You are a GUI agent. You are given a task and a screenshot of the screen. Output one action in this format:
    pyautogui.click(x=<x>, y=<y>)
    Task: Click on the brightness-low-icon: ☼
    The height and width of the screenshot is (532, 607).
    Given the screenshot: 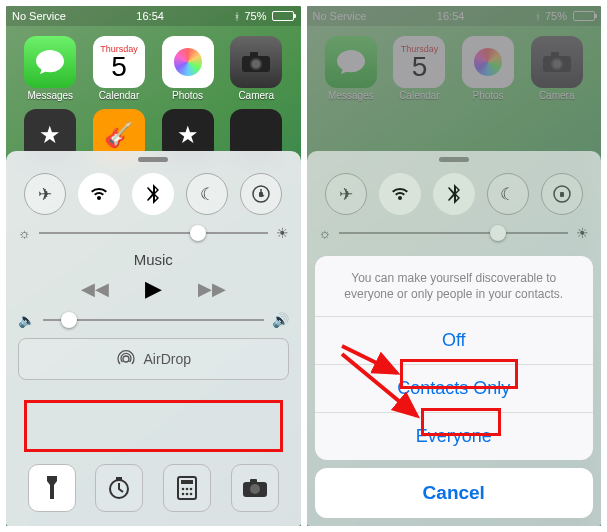 What is the action you would take?
    pyautogui.click(x=24, y=233)
    